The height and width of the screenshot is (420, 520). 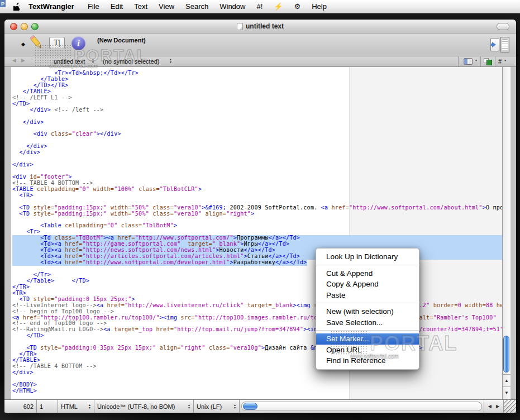 I want to click on document-list-icon, so click(x=505, y=45).